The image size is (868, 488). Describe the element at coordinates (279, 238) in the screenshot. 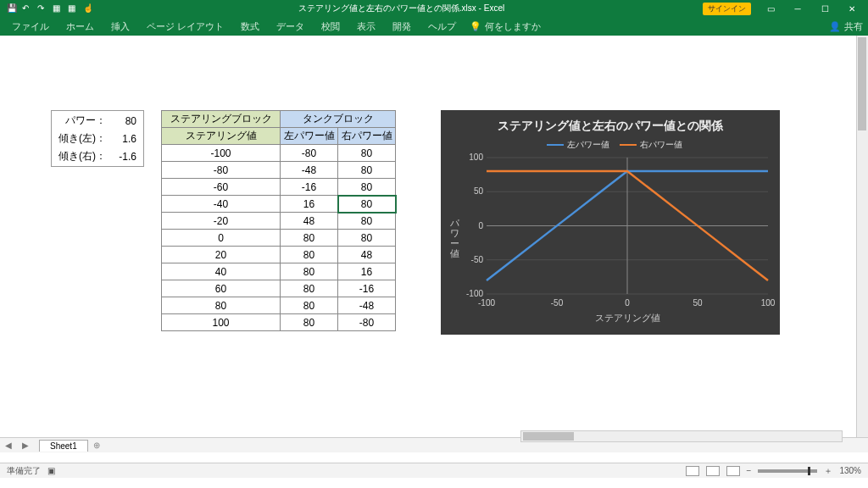

I see `table-row: 08080` at that location.